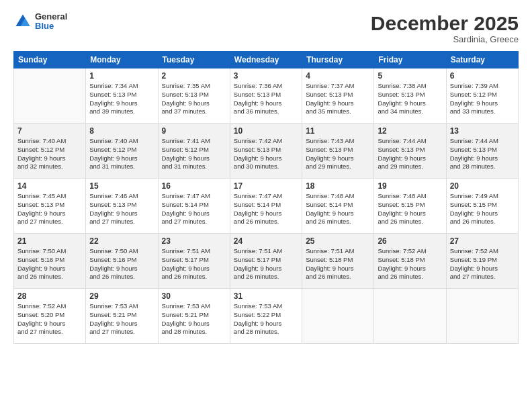 The width and height of the screenshot is (532, 411). What do you see at coordinates (445, 39) in the screenshot?
I see `location-subtitle: Sardinia, Greece` at bounding box center [445, 39].